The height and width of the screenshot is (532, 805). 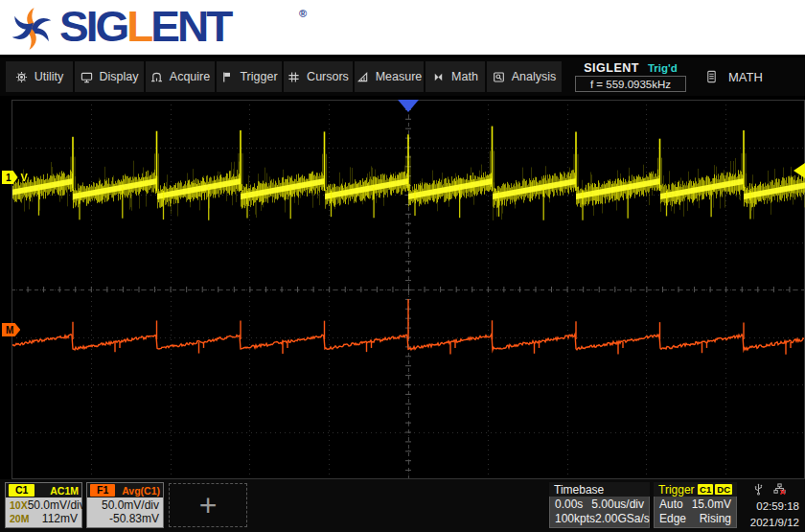 I want to click on menu-utility-label: Utility, so click(x=50, y=77).